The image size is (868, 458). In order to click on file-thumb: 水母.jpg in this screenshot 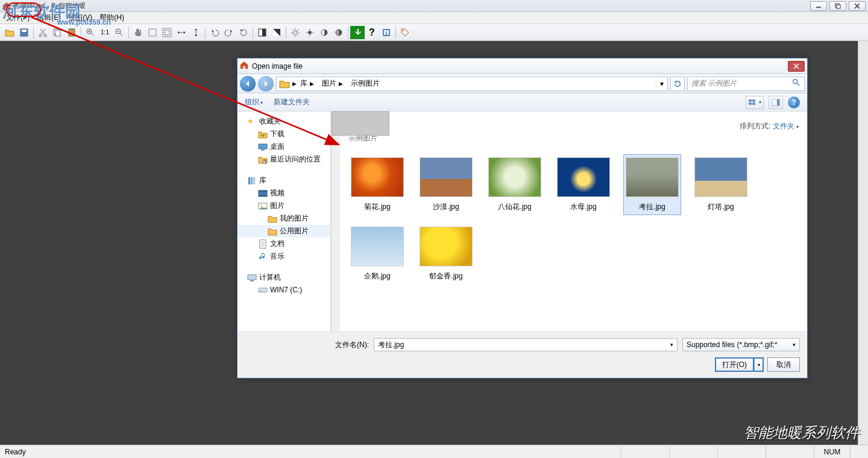, I will do `click(583, 184)`.